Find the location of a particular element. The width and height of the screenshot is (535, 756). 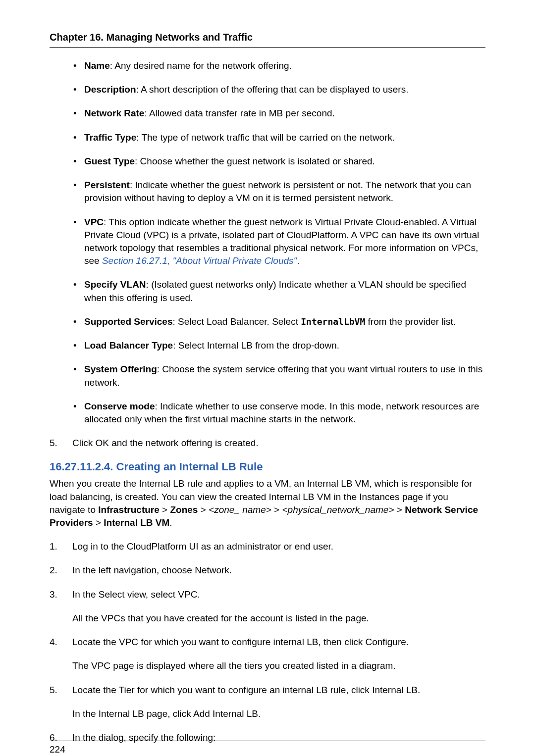

path-infrastructure: Infrastructure is located at coordinates (129, 510).